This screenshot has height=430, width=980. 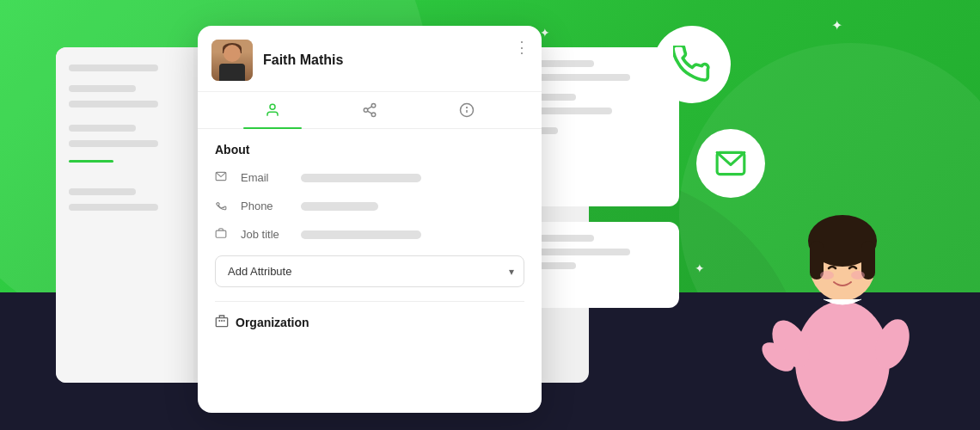 What do you see at coordinates (273, 322) in the screenshot?
I see `organization-label: Organization` at bounding box center [273, 322].